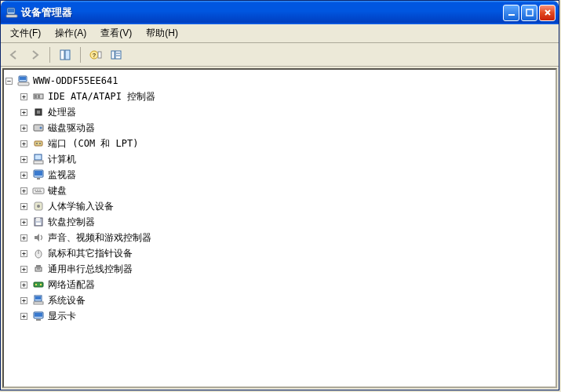 This screenshot has height=392, width=561. I want to click on tree-node: +IDE ATA/ATAPI 控制器, so click(279, 96).